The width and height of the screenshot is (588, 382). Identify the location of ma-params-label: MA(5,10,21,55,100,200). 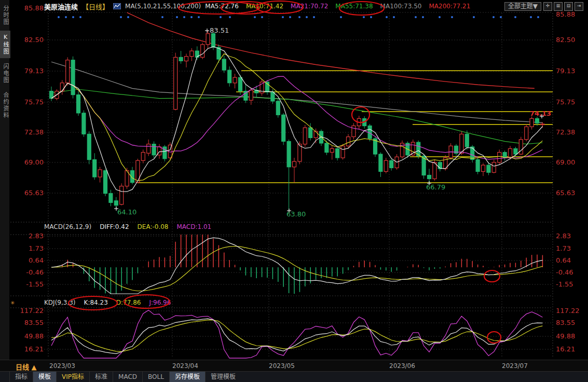
(163, 6).